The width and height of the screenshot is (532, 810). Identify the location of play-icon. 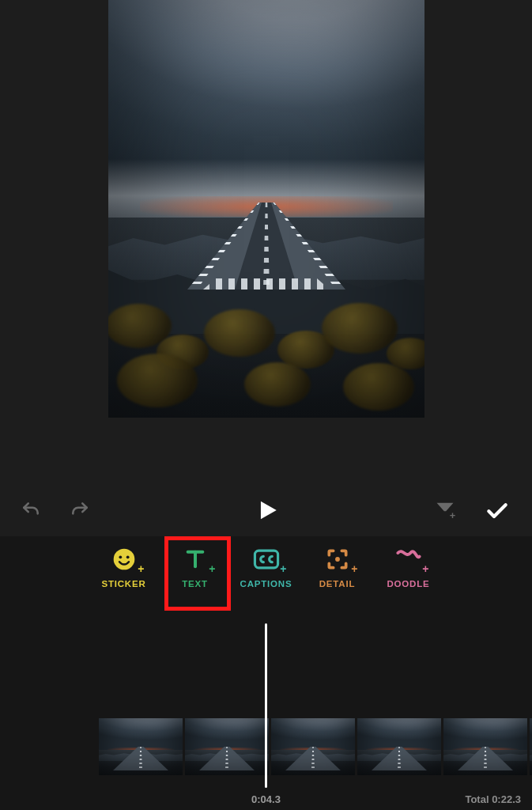
(266, 520).